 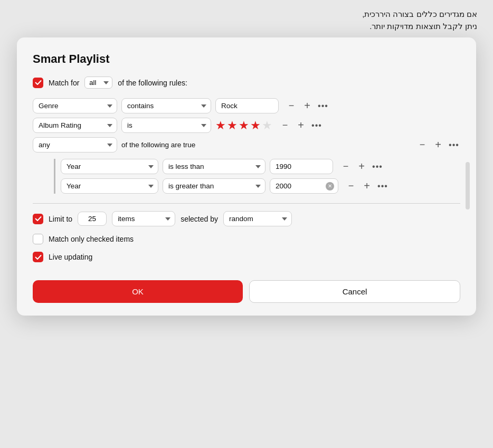 I want to click on live-updating-row: Live updating, so click(x=246, y=257).